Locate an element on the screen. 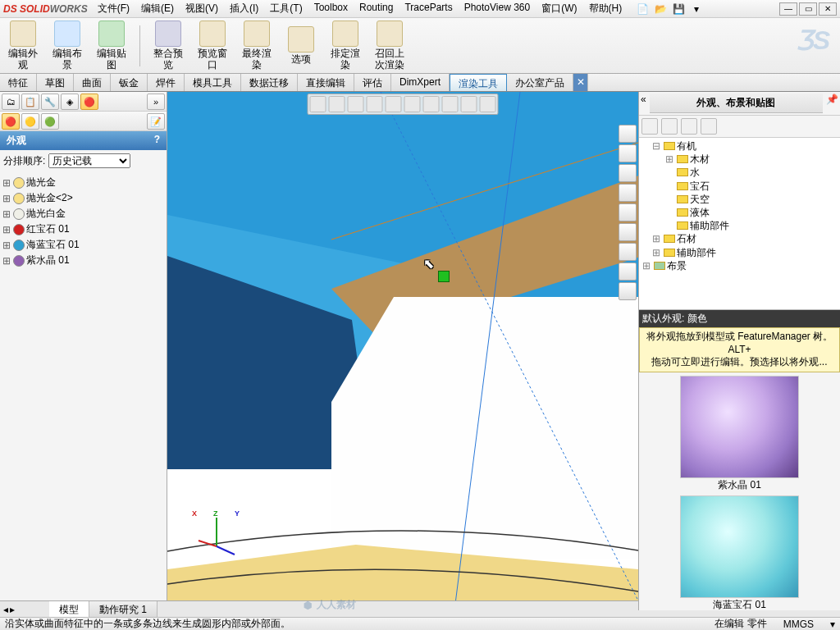 The height and width of the screenshot is (630, 840). recall-render-button: 召回上次渲染 is located at coordinates (390, 45).